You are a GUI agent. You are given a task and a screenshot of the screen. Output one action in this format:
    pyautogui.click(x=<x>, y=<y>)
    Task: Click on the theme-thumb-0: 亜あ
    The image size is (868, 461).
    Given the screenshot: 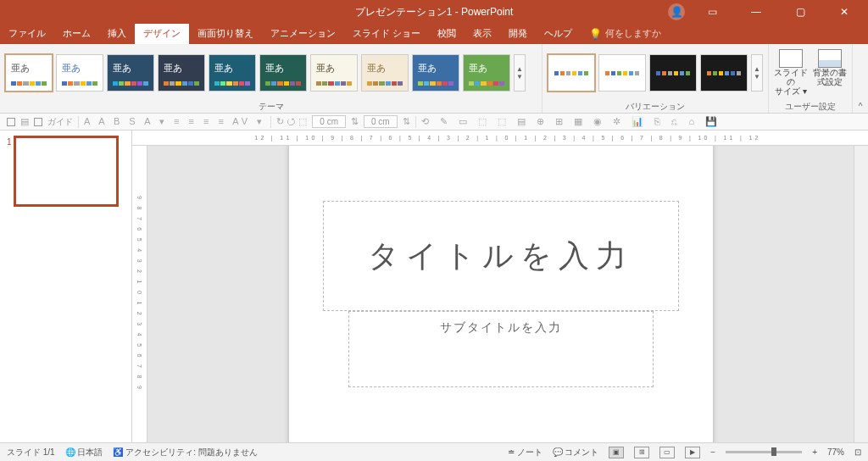 What is the action you would take?
    pyautogui.click(x=29, y=73)
    